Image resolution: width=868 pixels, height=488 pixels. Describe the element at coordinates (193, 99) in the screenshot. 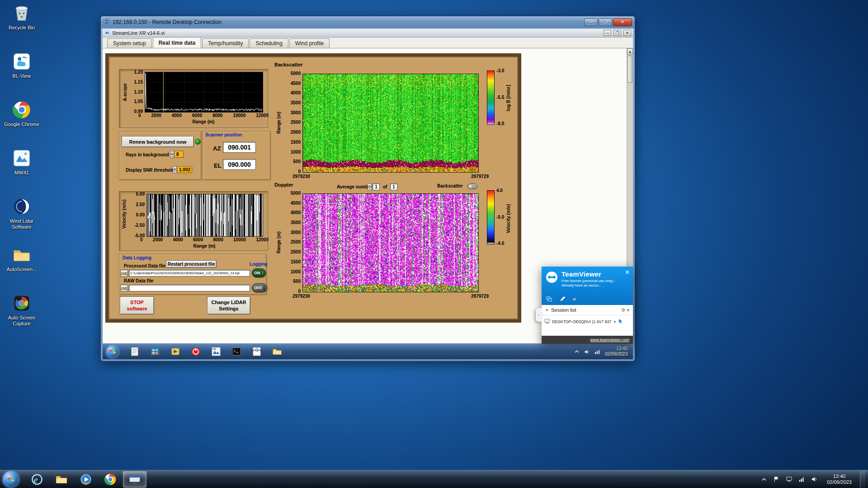

I see `ascope-chartbox: A-scope 1.201.151.101.050.99 02000400060…` at that location.